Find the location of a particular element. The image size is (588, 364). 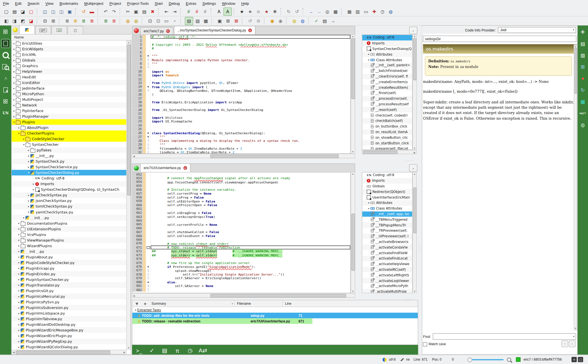

code-line-17: 17 is located at coordinates (241, 98).